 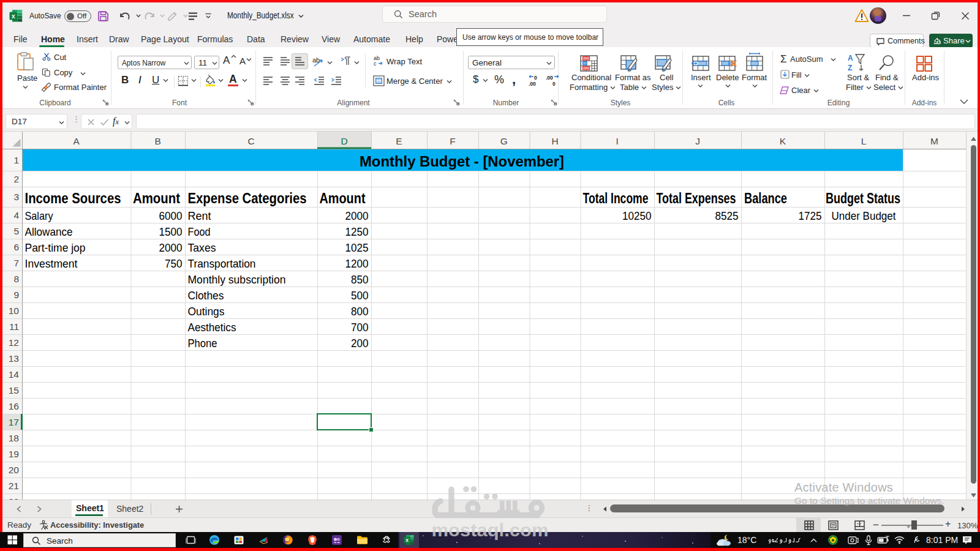 What do you see at coordinates (206, 295) in the screenshot?
I see `svg-text: Clothes` at bounding box center [206, 295].